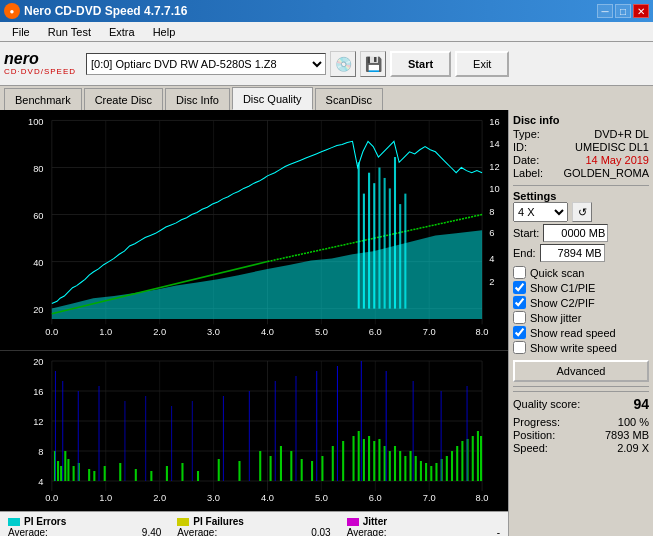 The height and width of the screenshot is (536, 653). I want to click on save-button: 💾, so click(373, 64).